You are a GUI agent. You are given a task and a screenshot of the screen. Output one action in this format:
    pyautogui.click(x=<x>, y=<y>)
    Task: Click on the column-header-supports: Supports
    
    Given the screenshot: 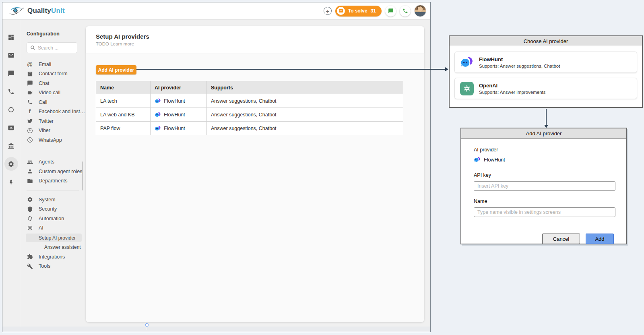 What is the action you would take?
    pyautogui.click(x=305, y=88)
    